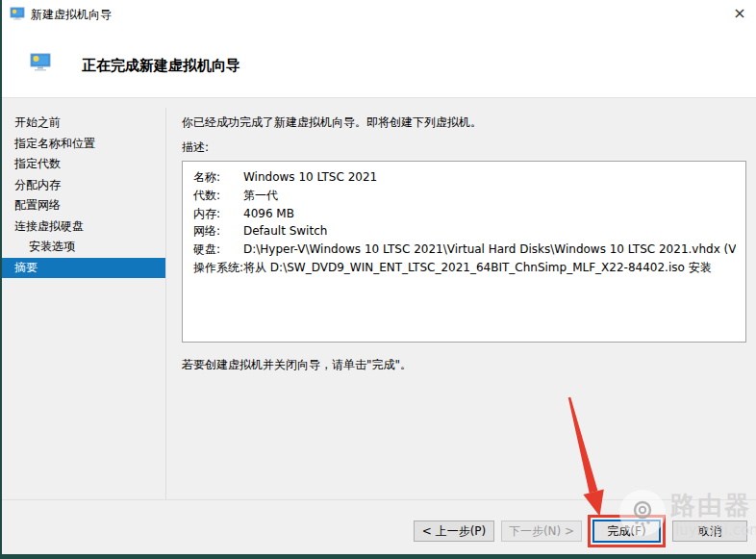 The image size is (756, 559). What do you see at coordinates (296, 366) in the screenshot?
I see `footnote-text: 若要创建虚拟机并关闭向导，请单击"完成"。` at bounding box center [296, 366].